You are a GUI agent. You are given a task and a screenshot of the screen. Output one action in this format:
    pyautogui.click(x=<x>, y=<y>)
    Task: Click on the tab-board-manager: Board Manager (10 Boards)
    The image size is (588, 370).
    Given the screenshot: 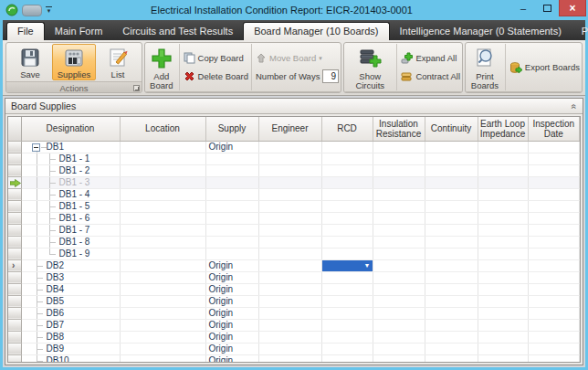 What is the action you would take?
    pyautogui.click(x=316, y=31)
    